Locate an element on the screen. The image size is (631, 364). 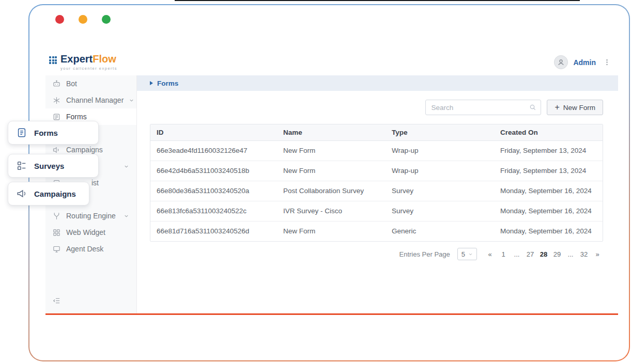
sidebar-item-label: Web Widget is located at coordinates (86, 232).